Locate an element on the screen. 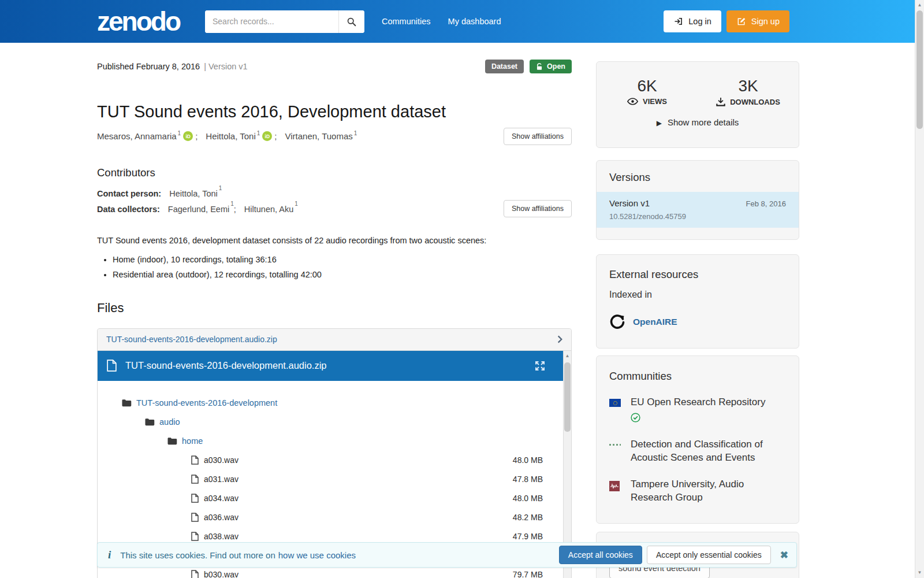 This screenshot has width=924, height=578. community-item: EU Open Research Repository is located at coordinates (698, 410).